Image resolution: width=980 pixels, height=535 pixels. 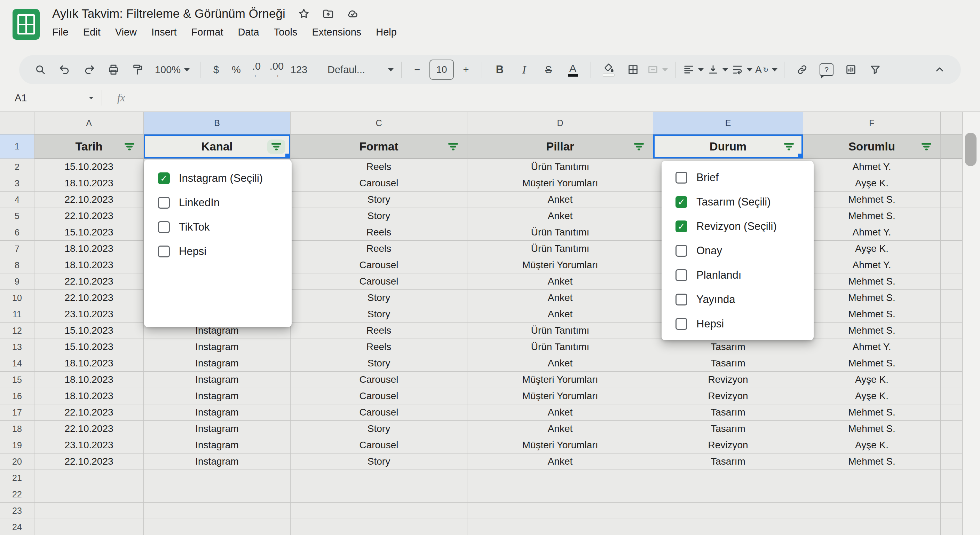 I want to click on filter-option-label: Planlandı, so click(x=719, y=275).